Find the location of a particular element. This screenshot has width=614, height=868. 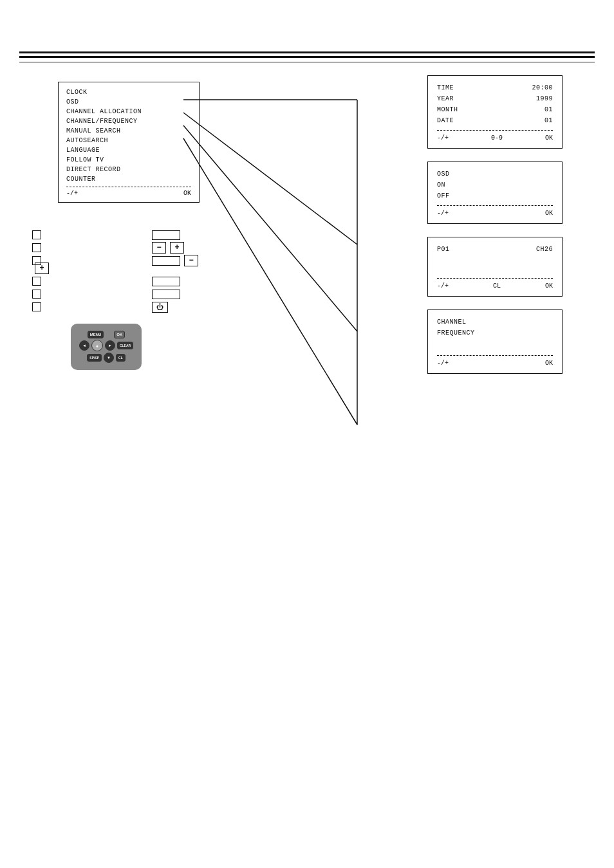

clock-time-label: TIME is located at coordinates (445, 88).